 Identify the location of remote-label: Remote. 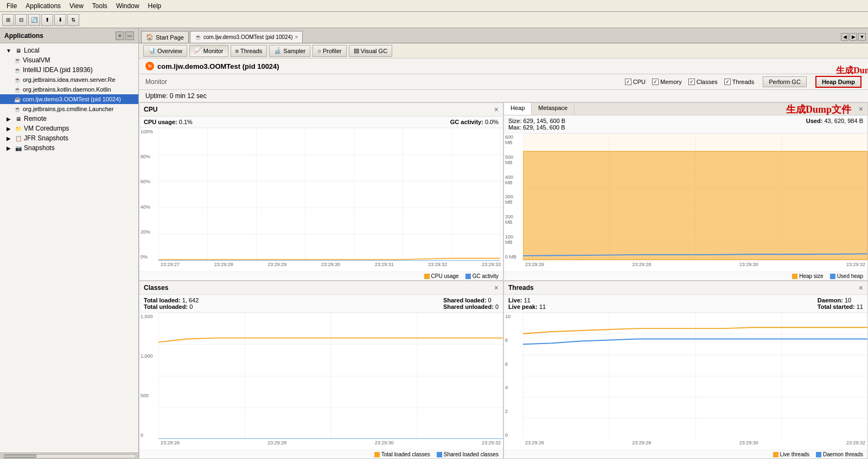
(35, 119).